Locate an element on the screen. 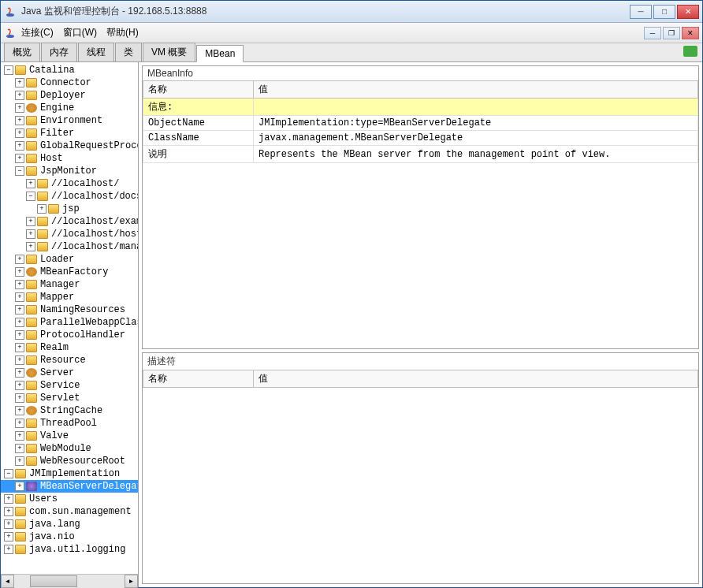 The height and width of the screenshot is (588, 703). tree-node: +Resource is located at coordinates (69, 360).